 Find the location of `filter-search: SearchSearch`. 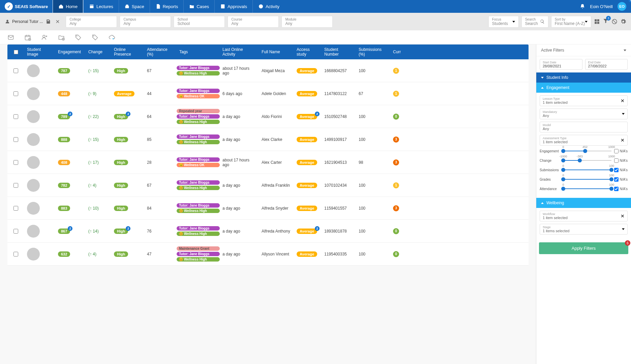

filter-search: SearchSearch is located at coordinates (535, 22).